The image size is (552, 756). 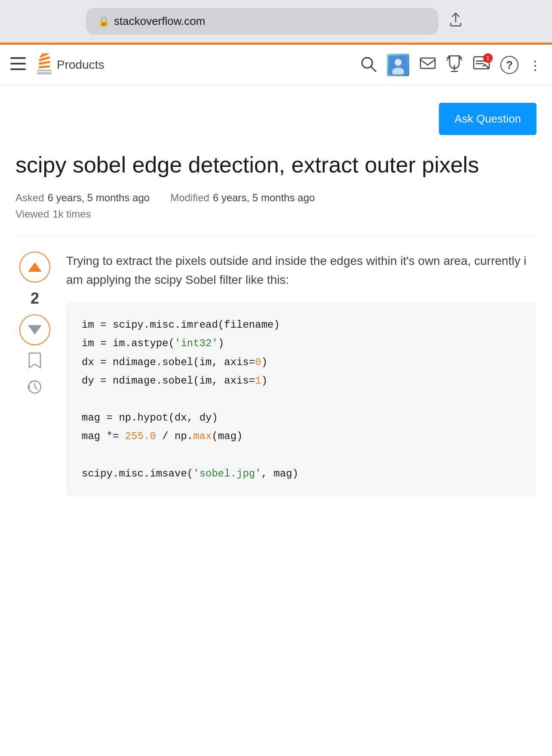 I want to click on upvote-button, so click(x=35, y=267).